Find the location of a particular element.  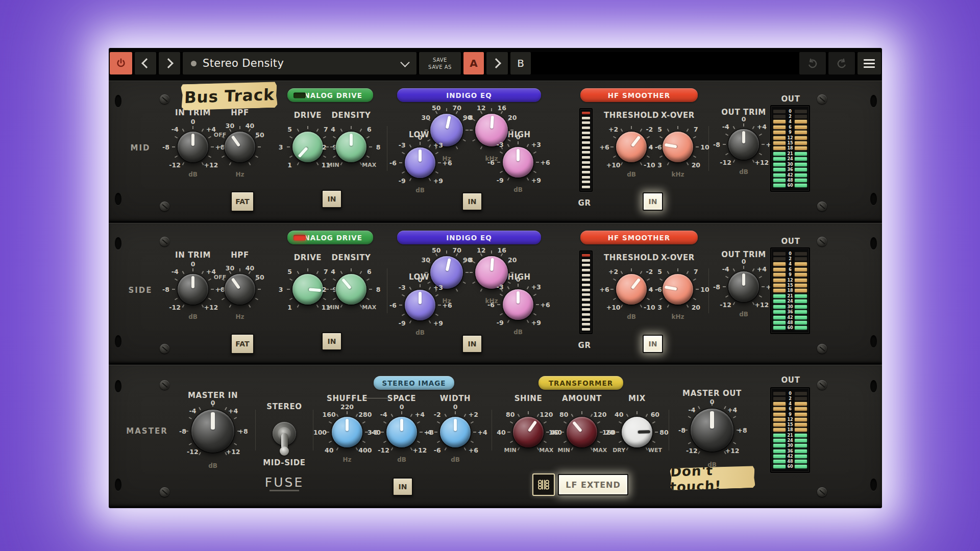

master-shuffle-knob is located at coordinates (347, 432).